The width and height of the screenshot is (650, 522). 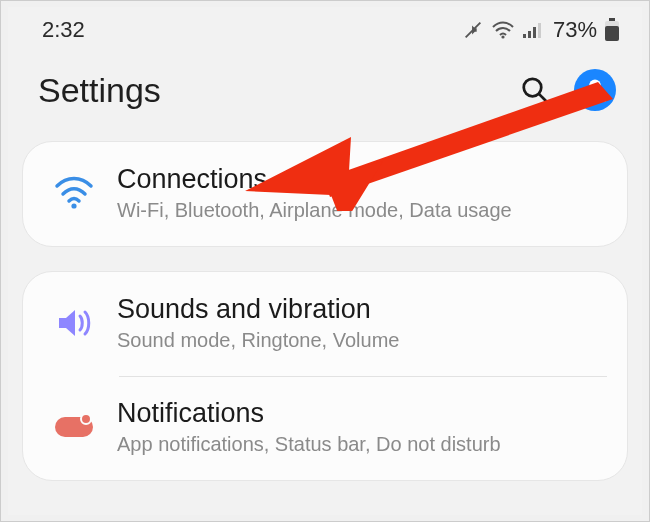 What do you see at coordinates (309, 414) in the screenshot?
I see `settings-item-title: Notifications` at bounding box center [309, 414].